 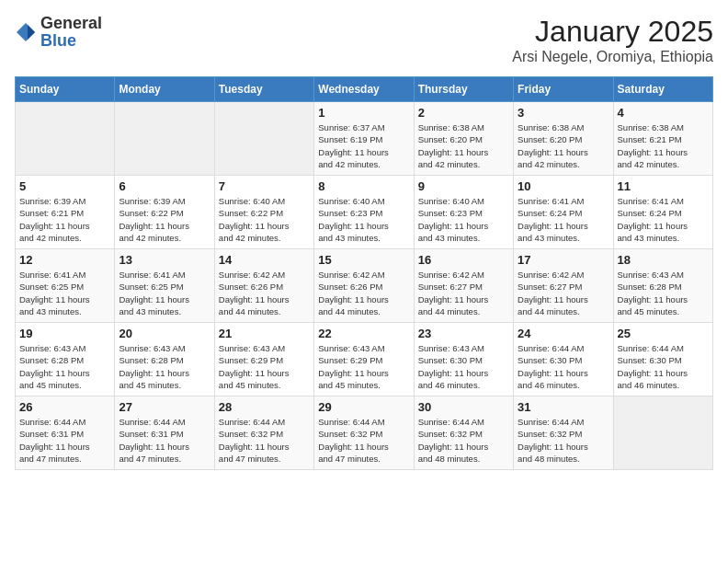 I want to click on day-number: 20, so click(x=164, y=333).